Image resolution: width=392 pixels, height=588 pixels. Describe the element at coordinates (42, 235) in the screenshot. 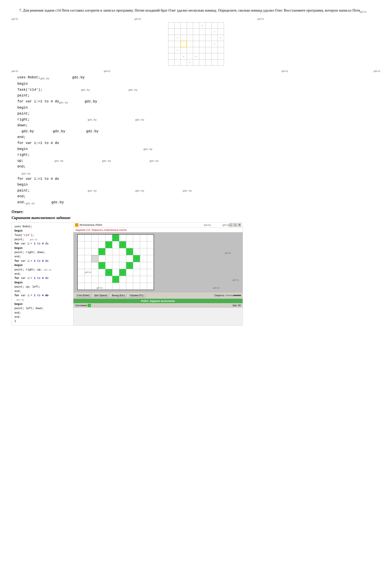

I see `sc-line-3: Task('c14');` at that location.